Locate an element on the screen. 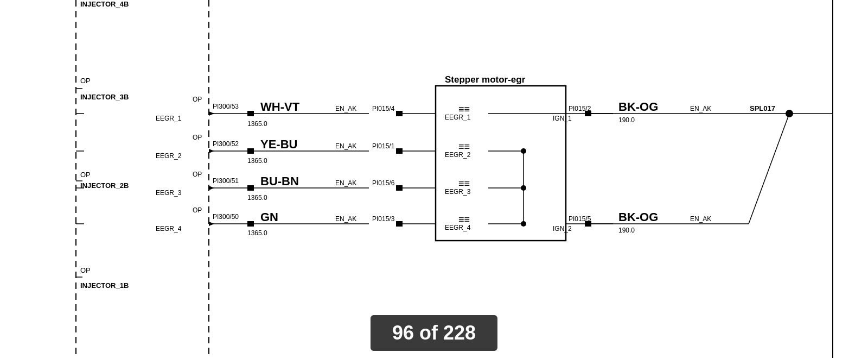 The height and width of the screenshot is (358, 868). ign1-label: IGN_1 is located at coordinates (562, 118).